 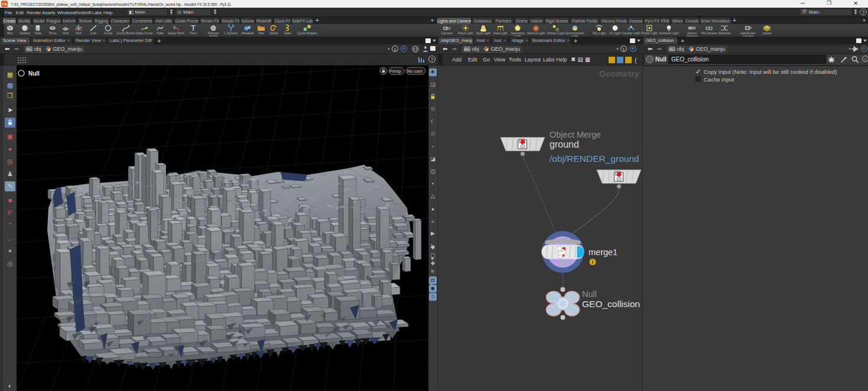 I want to click on svg-text: Persp, so click(x=395, y=71).